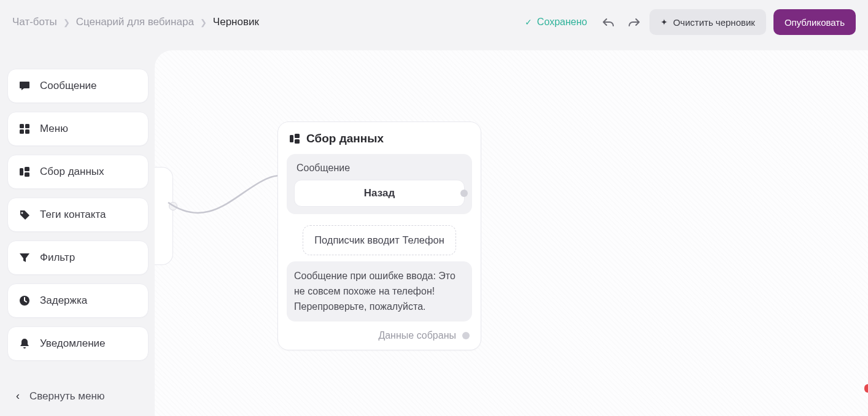 Image resolution: width=868 pixels, height=416 pixels. What do you see at coordinates (379, 334) in the screenshot?
I see `data-collected-route: Данные собраны` at bounding box center [379, 334].